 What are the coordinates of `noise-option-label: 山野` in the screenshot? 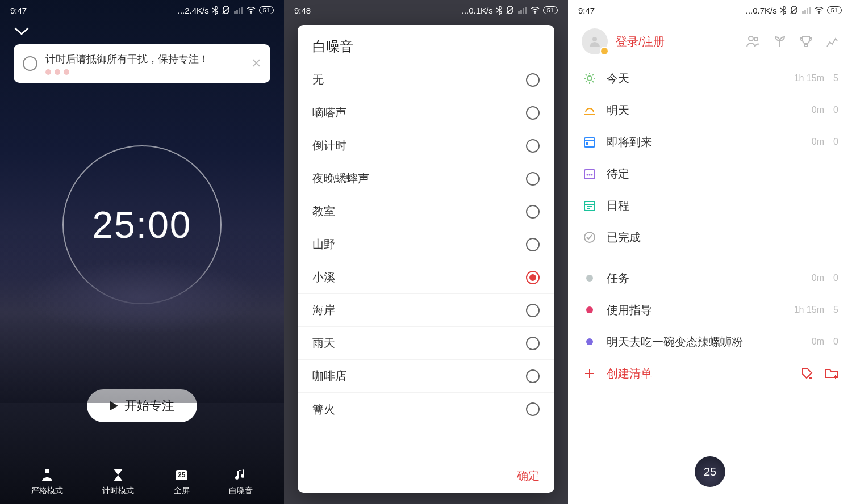 It's located at (324, 244).